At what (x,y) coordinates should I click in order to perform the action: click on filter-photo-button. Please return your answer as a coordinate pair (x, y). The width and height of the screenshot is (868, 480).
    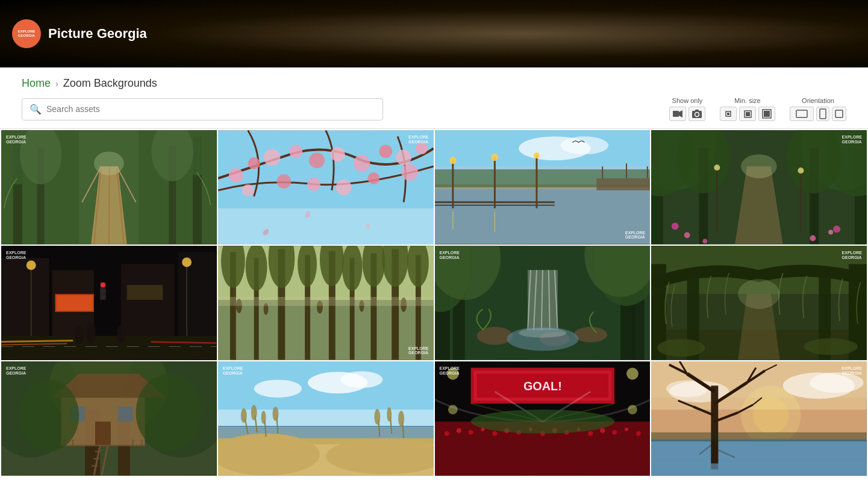
    Looking at the image, I should click on (697, 114).